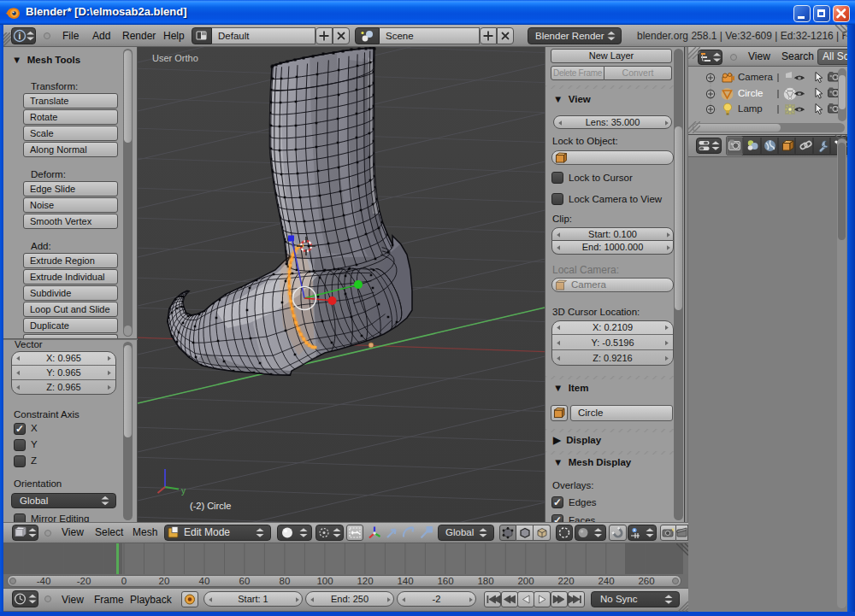 The height and width of the screenshot is (616, 855). Describe the element at coordinates (183, 490) in the screenshot. I see `svg-text: y` at that location.